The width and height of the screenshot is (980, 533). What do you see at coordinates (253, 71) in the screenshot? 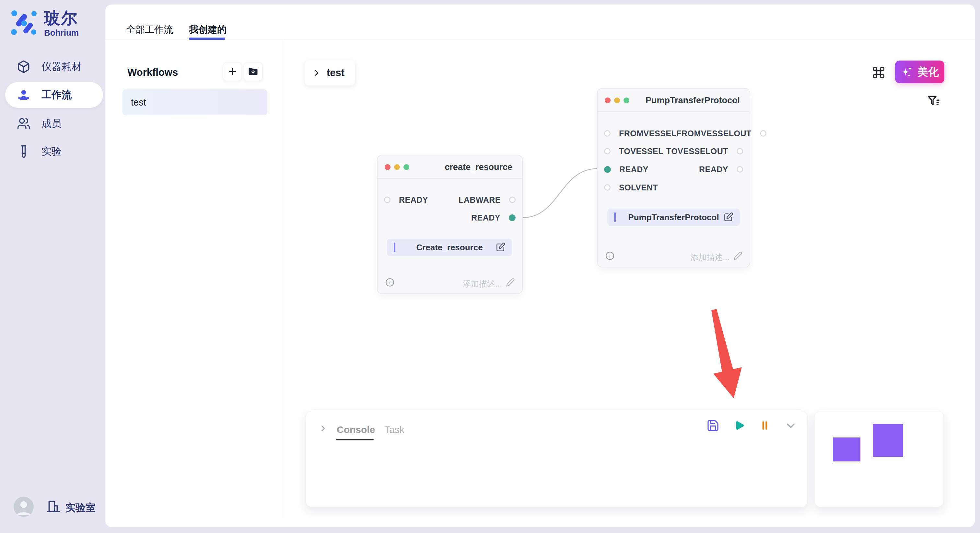
I see `folder-download-icon` at bounding box center [253, 71].